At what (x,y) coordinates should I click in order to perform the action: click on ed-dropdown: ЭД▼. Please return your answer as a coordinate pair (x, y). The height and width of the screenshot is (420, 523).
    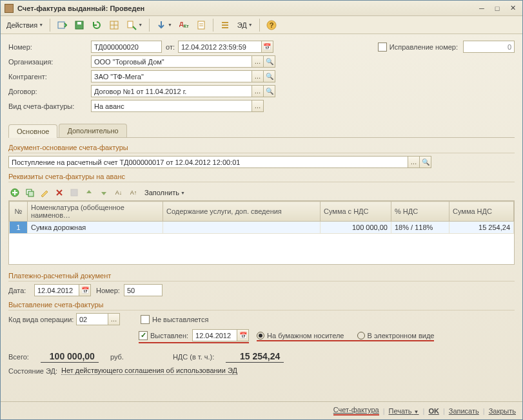
    Looking at the image, I should click on (245, 25).